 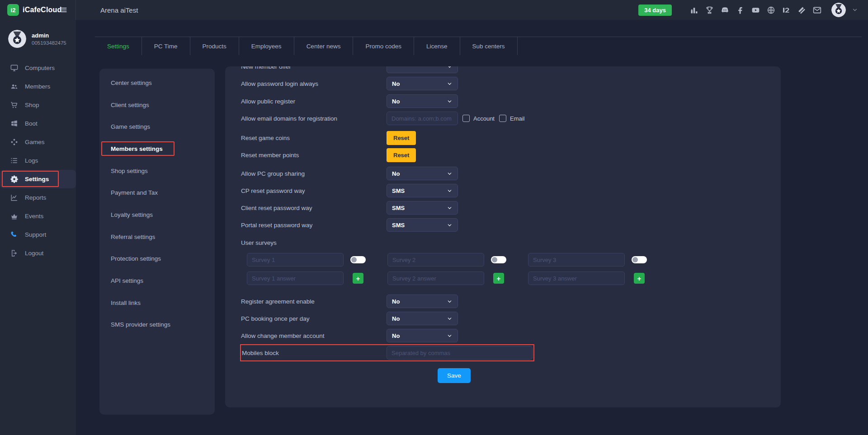 What do you see at coordinates (422, 208) in the screenshot?
I see `client-reset-password-way-select: SMS` at bounding box center [422, 208].